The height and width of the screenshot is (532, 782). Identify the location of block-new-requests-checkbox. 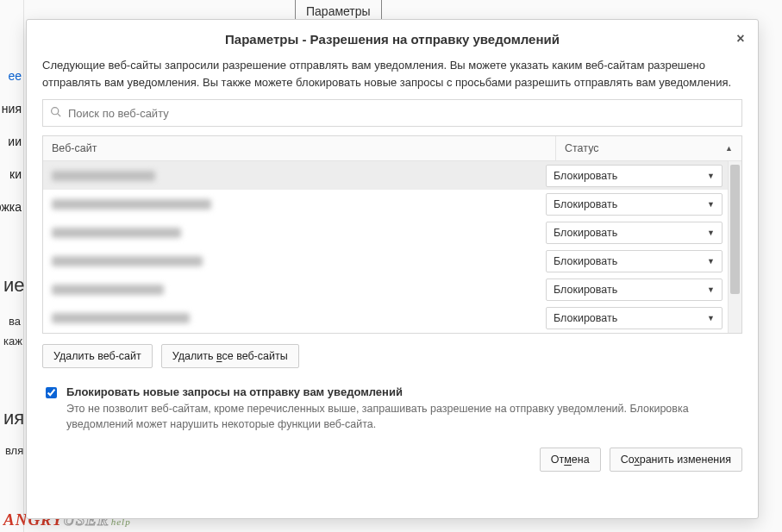
(52, 393).